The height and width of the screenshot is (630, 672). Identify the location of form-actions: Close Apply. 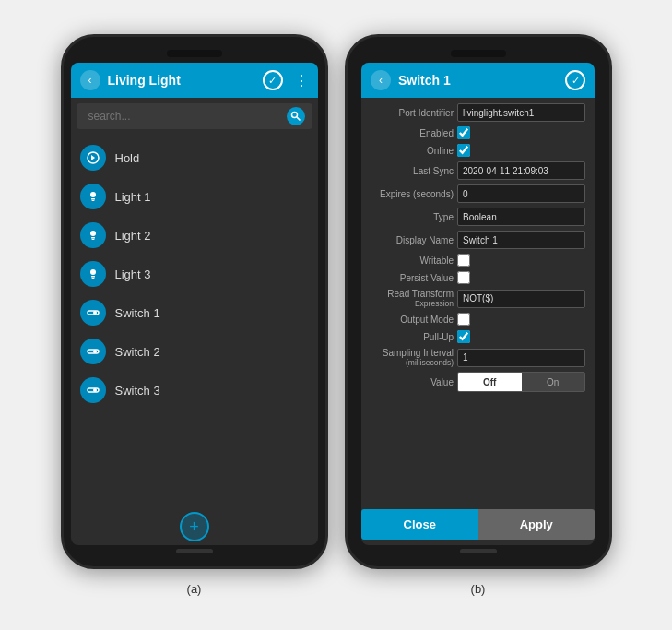
(477, 528).